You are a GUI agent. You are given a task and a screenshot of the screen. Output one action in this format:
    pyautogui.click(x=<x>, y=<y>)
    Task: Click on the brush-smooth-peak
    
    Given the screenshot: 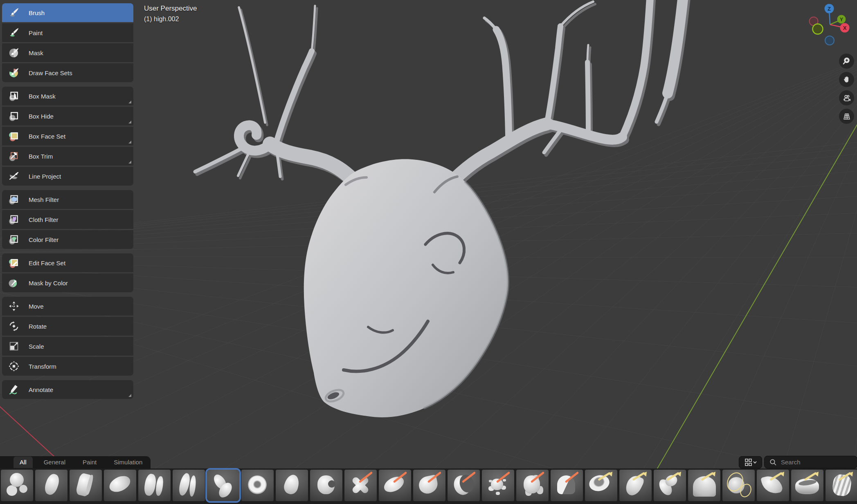 What is the action you would take?
    pyautogui.click(x=704, y=486)
    